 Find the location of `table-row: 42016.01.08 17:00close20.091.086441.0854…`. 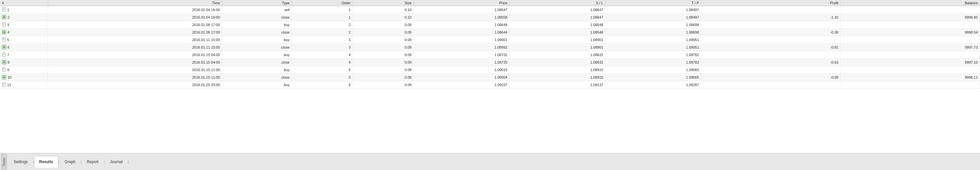

table-row: 42016.01.08 17:00close20.091.086441.0854… is located at coordinates (490, 32).